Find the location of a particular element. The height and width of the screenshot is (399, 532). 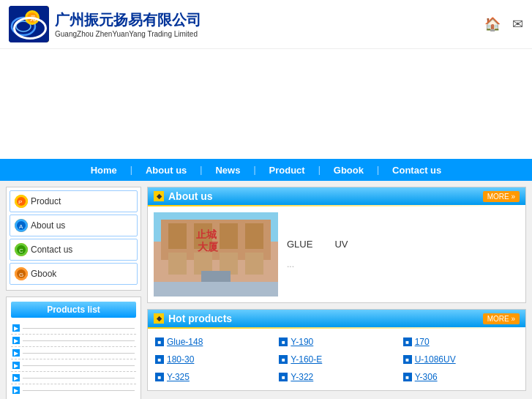

list-arrow-5: ▶ is located at coordinates (16, 378).